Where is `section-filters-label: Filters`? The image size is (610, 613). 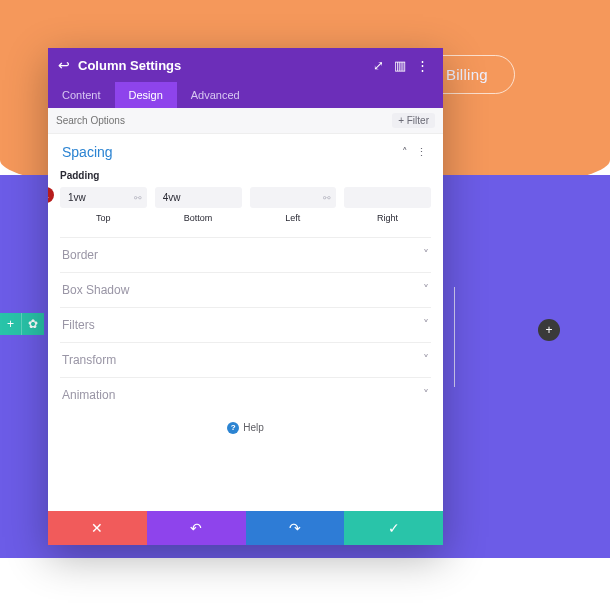
section-filters-label: Filters is located at coordinates (78, 325).